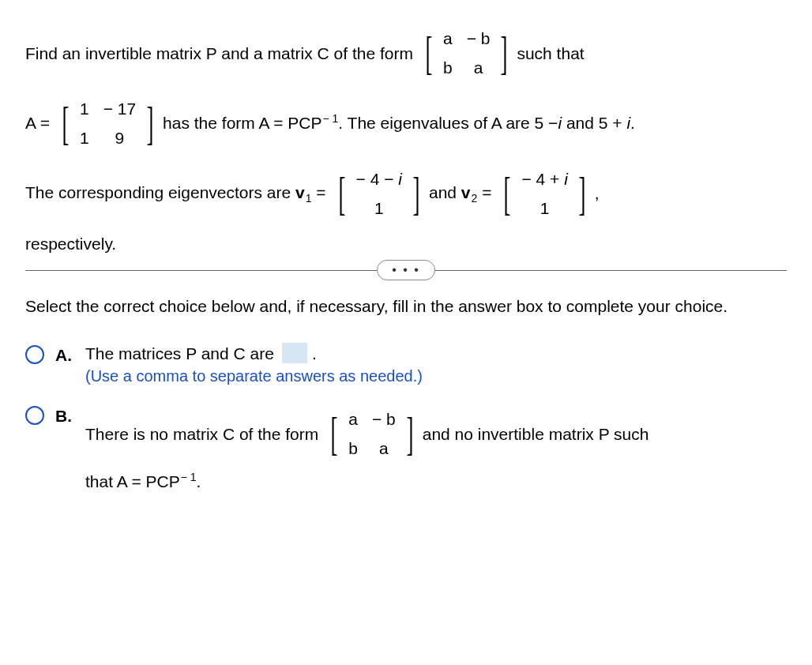  Describe the element at coordinates (202, 434) in the screenshot. I see `text: There is no matrix C of the form` at that location.